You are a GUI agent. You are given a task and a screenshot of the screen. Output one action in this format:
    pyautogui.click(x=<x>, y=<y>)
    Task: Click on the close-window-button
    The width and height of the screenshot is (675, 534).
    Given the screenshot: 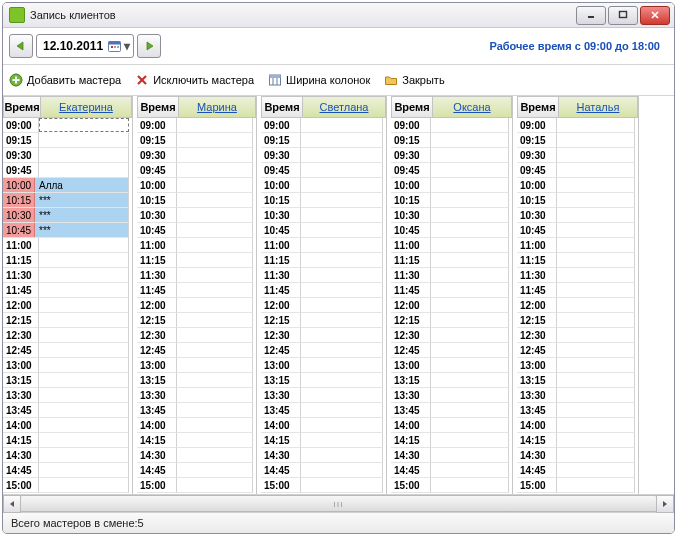 What is the action you would take?
    pyautogui.click(x=655, y=16)
    